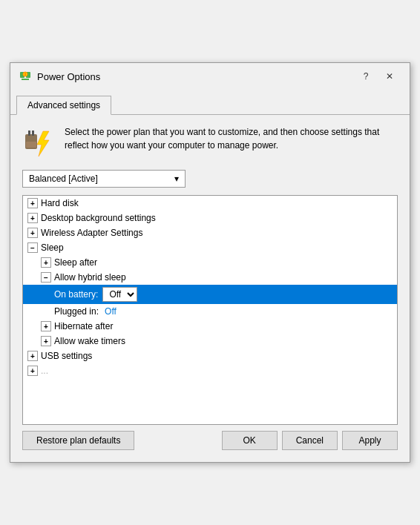 The width and height of the screenshot is (420, 525). I want to click on power-icon, so click(25, 76).